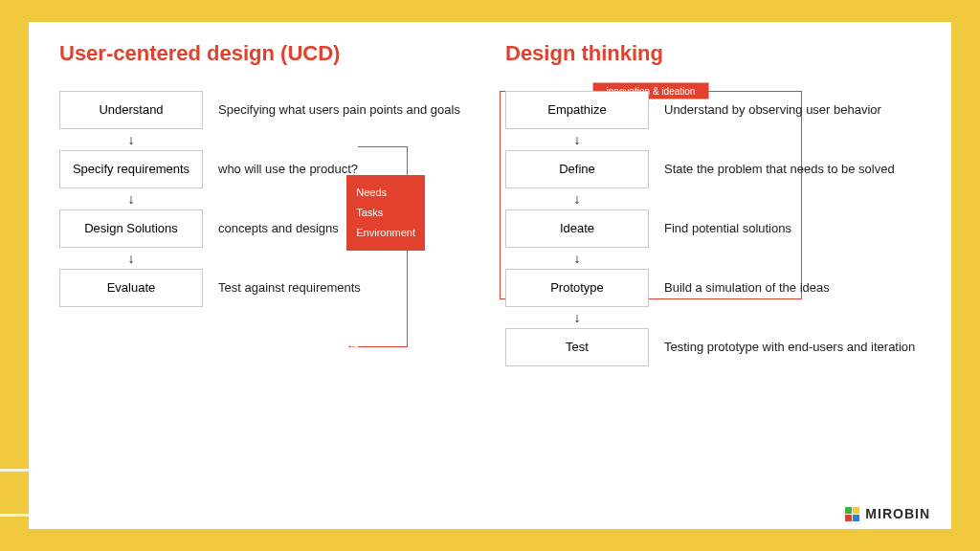 Image resolution: width=980 pixels, height=551 pixels. Describe the element at coordinates (131, 169) in the screenshot. I see `ucd-step-specify: Specify requirements` at that location.